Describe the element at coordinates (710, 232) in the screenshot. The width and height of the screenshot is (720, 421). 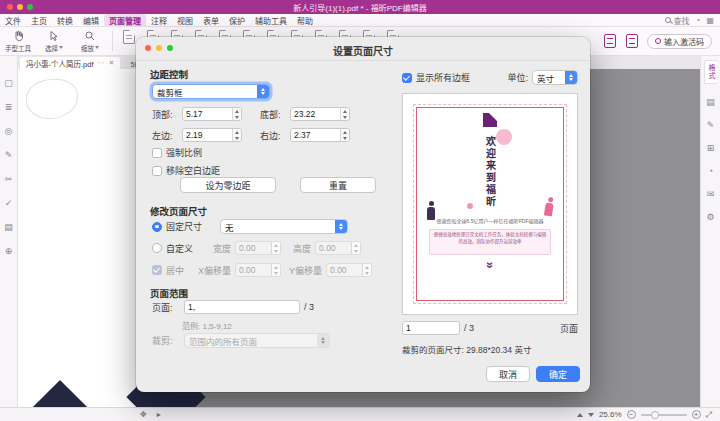
I see `right-panel-rail: 格式 ▤ ✎ ⊞ ◔ ✉ ⚙` at that location.